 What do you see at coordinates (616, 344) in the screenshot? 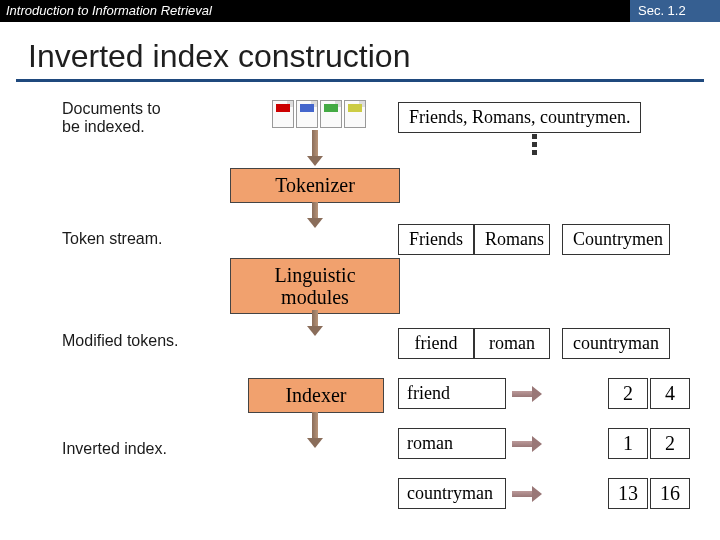
I see `token-cell: countryman` at bounding box center [616, 344].